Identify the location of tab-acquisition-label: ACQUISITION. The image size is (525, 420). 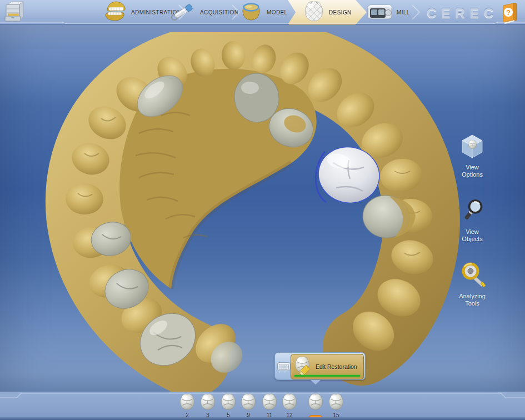
(219, 12).